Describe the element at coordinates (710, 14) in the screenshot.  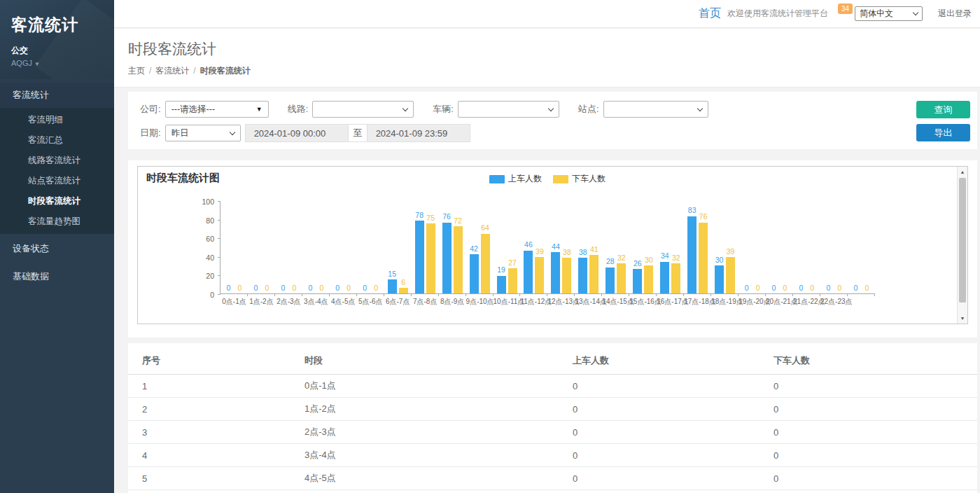
I see `home-link: 首页` at that location.